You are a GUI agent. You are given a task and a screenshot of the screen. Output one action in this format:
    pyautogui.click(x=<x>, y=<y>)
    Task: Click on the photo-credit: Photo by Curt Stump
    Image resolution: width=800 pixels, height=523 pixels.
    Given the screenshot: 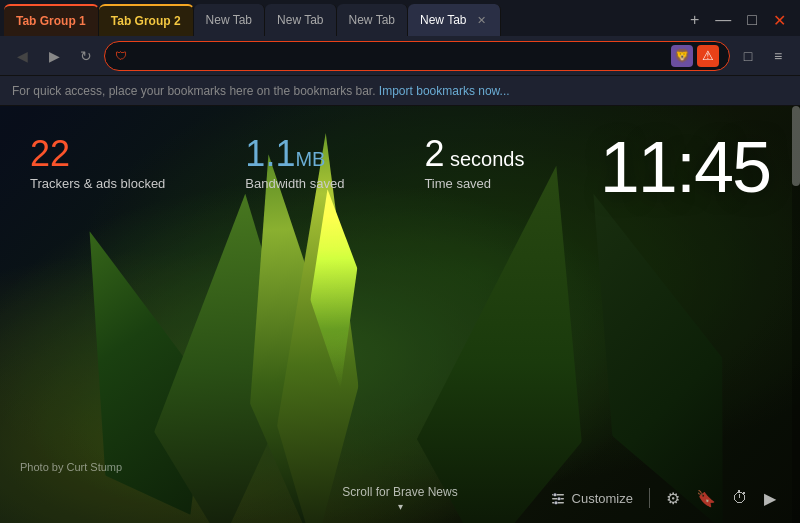 What is the action you would take?
    pyautogui.click(x=71, y=467)
    